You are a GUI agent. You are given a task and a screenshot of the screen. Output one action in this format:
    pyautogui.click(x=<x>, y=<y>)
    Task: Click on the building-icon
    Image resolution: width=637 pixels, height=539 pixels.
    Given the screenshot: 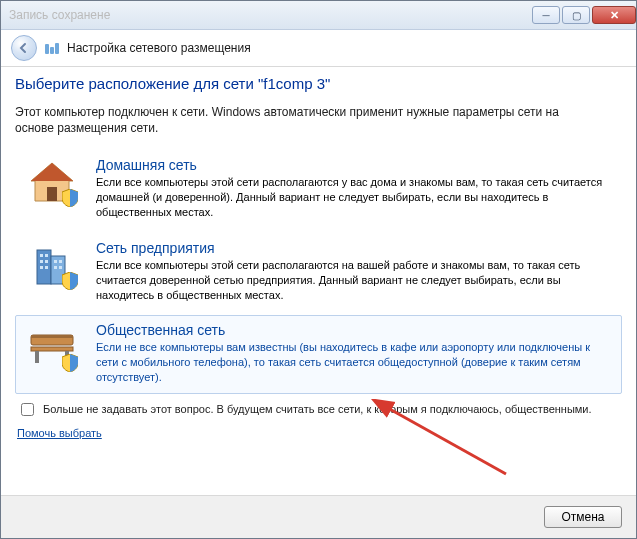 What is the action you would take?
    pyautogui.click(x=52, y=265)
    